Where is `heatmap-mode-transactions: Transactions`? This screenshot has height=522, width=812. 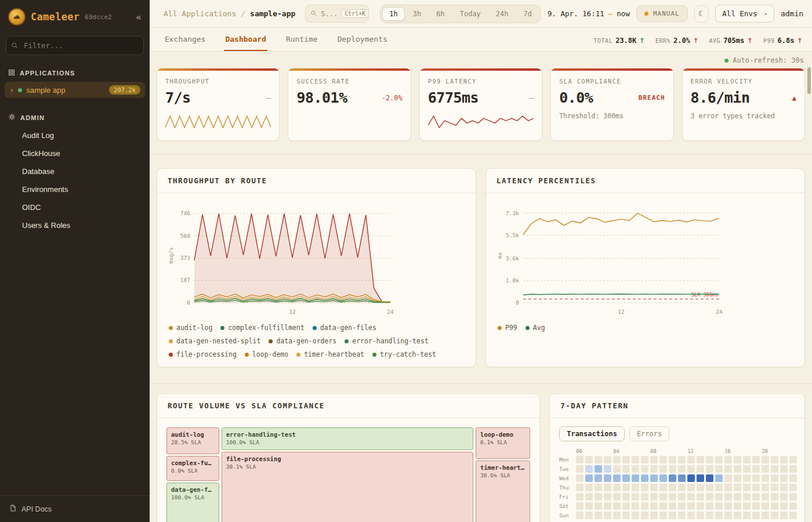 heatmap-mode-transactions: Transactions is located at coordinates (592, 434).